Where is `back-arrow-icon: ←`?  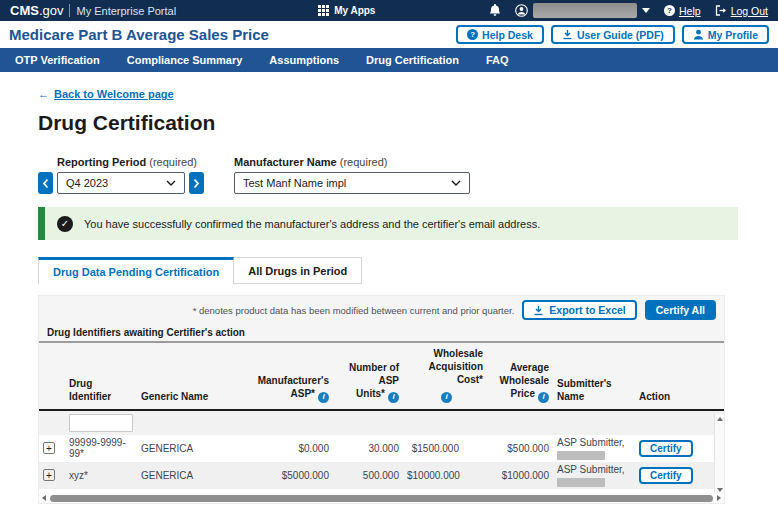
back-arrow-icon: ← is located at coordinates (44, 94).